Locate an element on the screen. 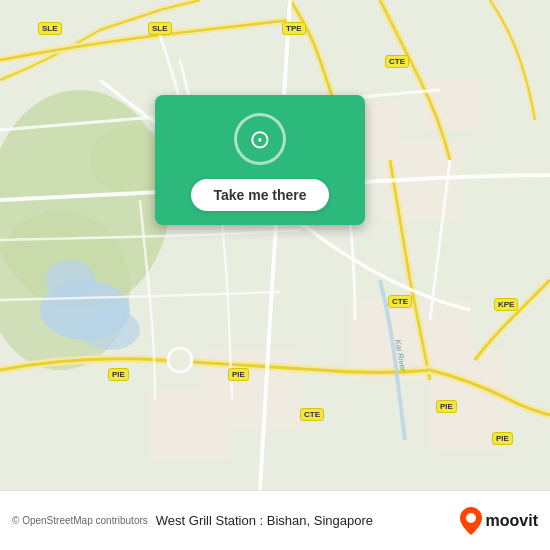  location-pin-icon: ⊙ is located at coordinates (260, 139).